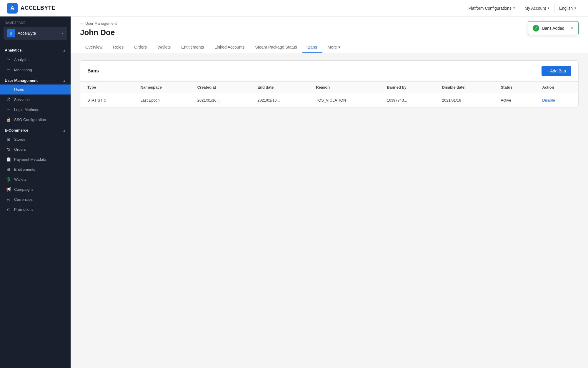 This screenshot has height=368, width=588. I want to click on breadcrumb-link: User Management, so click(101, 24).